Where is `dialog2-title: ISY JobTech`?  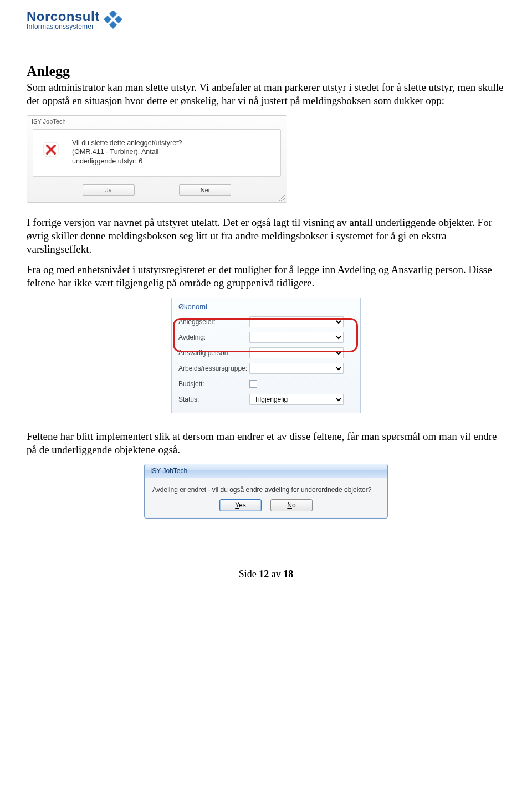 dialog2-title: ISY JobTech is located at coordinates (266, 471).